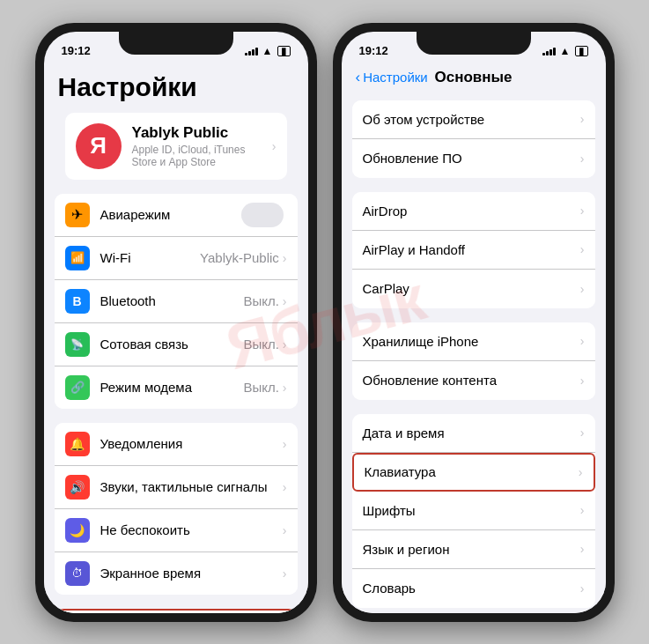  Describe the element at coordinates (474, 211) in the screenshot. I see `row-airdrop: AirDrop ›` at that location.